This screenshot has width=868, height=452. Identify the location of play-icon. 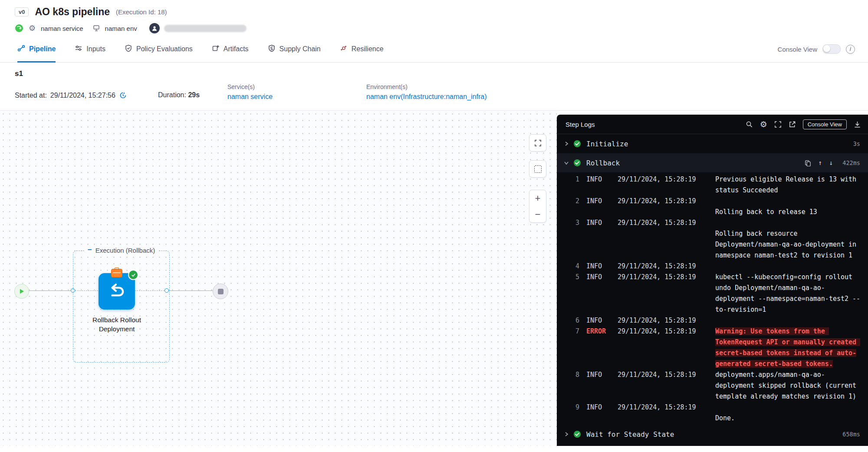
(22, 291).